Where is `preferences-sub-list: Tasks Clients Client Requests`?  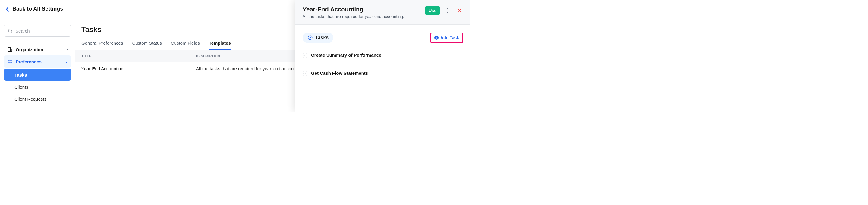
preferences-sub-list: Tasks Clients Client Requests is located at coordinates (38, 87).